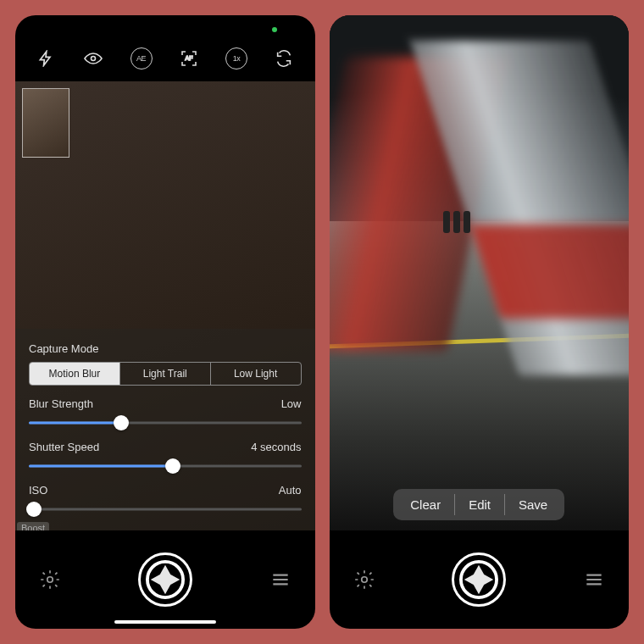 This screenshot has width=644, height=644. What do you see at coordinates (61, 403) in the screenshot?
I see `blur-strength-label: Blur Strength` at bounding box center [61, 403].